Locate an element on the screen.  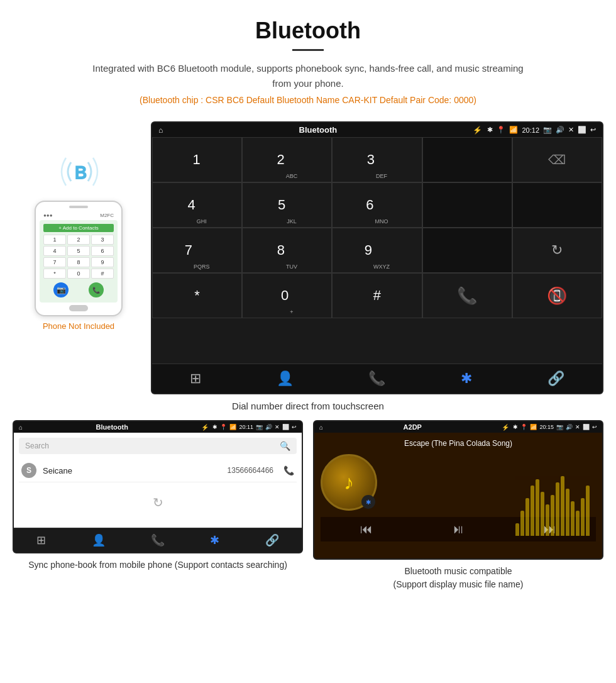
music-home-icon: ⌂ is located at coordinates (321, 428).